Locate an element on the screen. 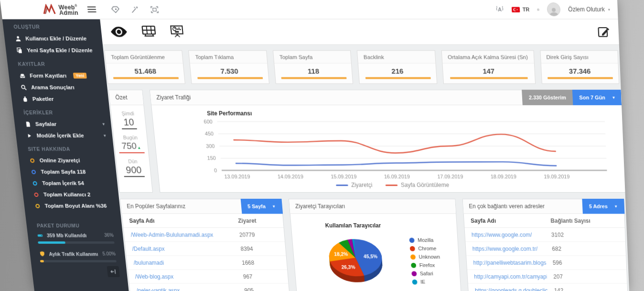 The width and height of the screenshot is (644, 291). person-silhouette-icon is located at coordinates (554, 11).